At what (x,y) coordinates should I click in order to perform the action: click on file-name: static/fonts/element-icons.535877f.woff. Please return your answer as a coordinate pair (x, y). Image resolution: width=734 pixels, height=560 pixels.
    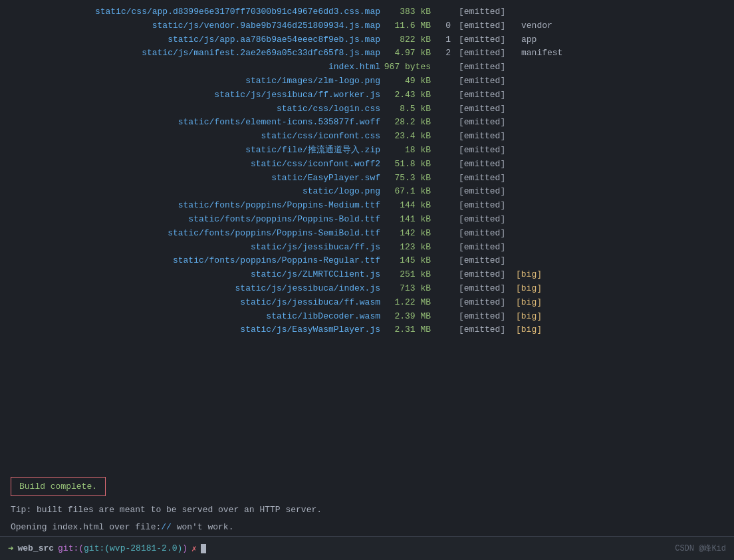
    Looking at the image, I should click on (197, 122).